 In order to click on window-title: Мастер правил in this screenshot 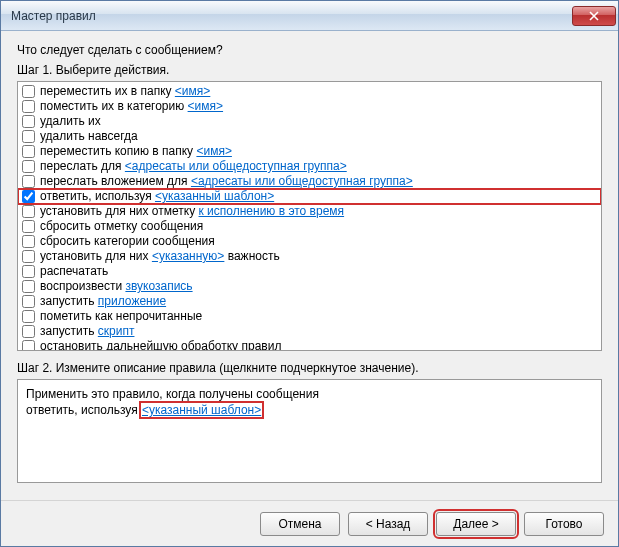, I will do `click(292, 16)`.